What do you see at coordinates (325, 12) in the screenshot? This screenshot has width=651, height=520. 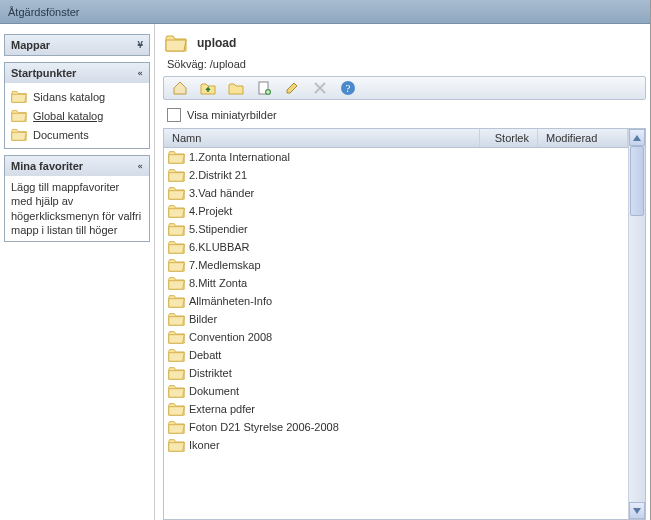 I see `window-titlebar: Åtgärdsfönster` at bounding box center [325, 12].